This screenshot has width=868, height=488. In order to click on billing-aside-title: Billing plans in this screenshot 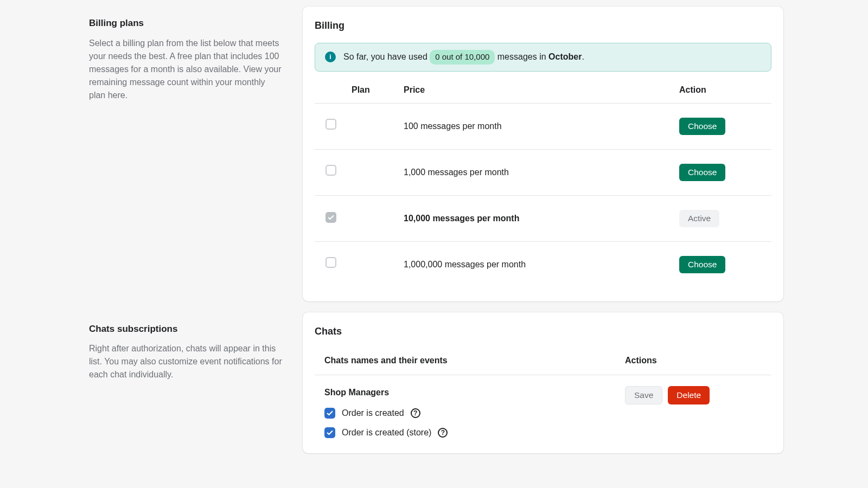, I will do `click(186, 23)`.